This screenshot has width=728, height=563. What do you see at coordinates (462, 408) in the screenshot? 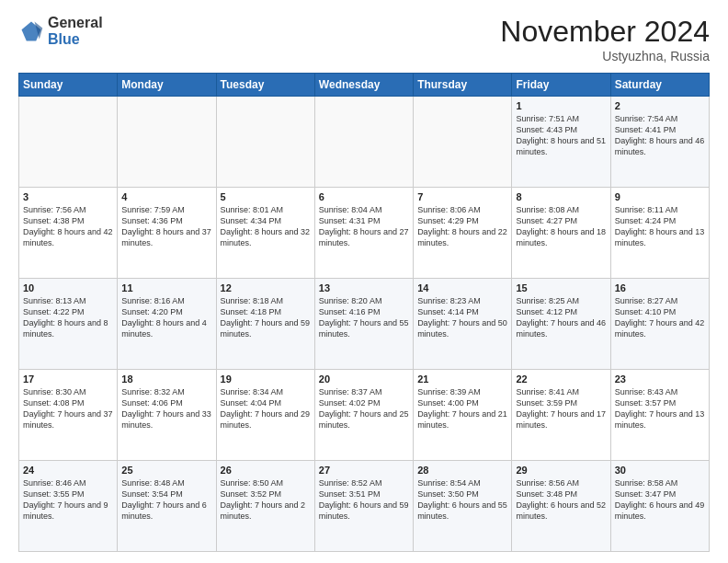
I see `day-info: Sunrise: 8:39 AM Sunset: 4:00 PM Dayligh…` at bounding box center [462, 408].